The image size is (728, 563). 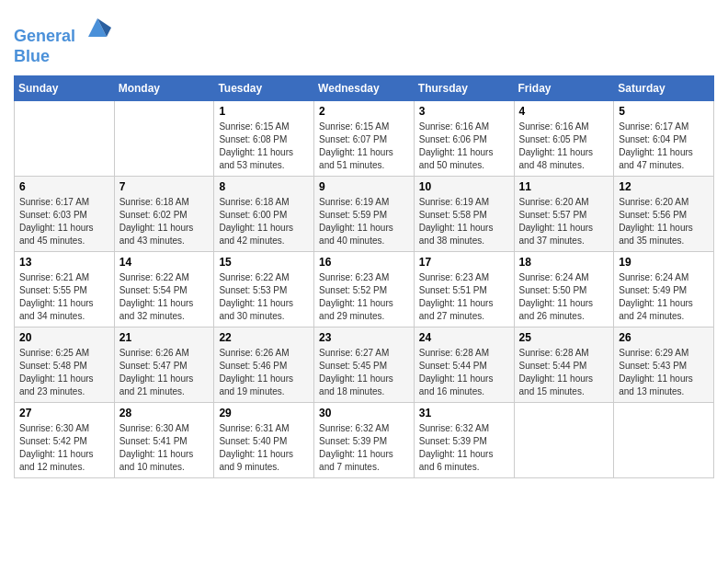 I want to click on logo-icon, so click(x=97, y=28).